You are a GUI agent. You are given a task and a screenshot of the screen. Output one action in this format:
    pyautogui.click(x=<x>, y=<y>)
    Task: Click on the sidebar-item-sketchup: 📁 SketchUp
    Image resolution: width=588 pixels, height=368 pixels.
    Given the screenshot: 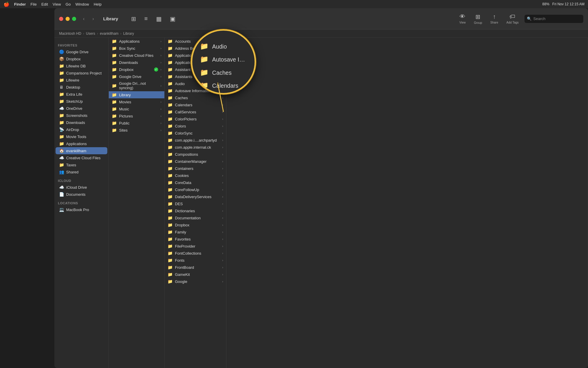 What is the action you would take?
    pyautogui.click(x=81, y=101)
    